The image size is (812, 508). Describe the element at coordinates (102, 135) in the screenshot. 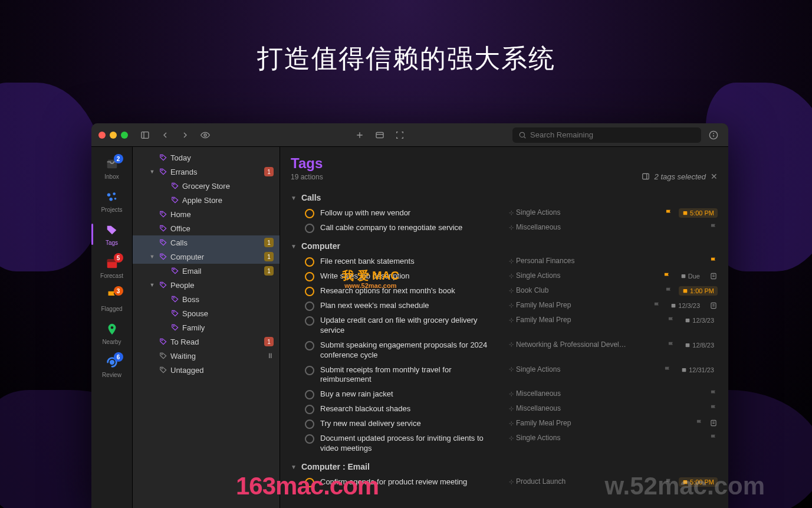

I see `close-dot` at that location.